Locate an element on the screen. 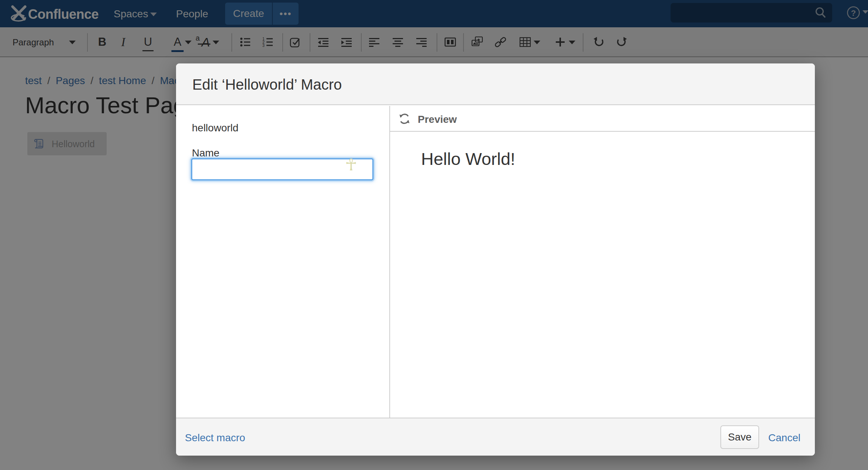 The width and height of the screenshot is (868, 470). preview-header: Preview is located at coordinates (602, 119).